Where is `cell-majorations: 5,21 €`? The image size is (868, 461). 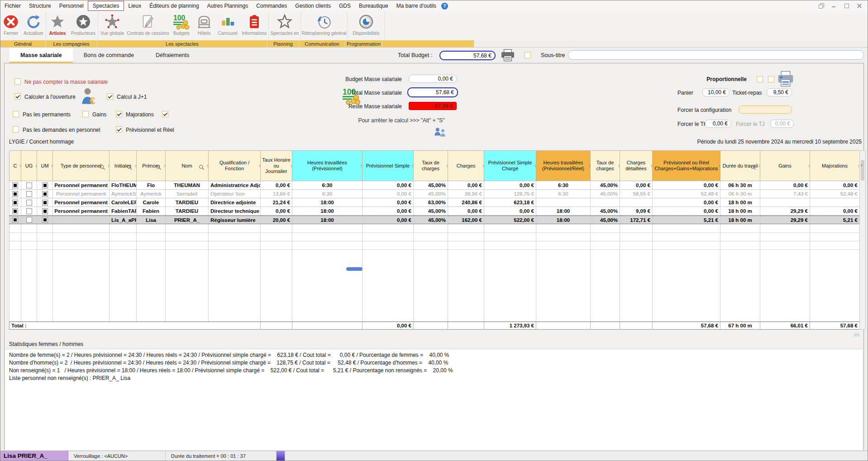
cell-majorations: 5,21 € is located at coordinates (835, 220).